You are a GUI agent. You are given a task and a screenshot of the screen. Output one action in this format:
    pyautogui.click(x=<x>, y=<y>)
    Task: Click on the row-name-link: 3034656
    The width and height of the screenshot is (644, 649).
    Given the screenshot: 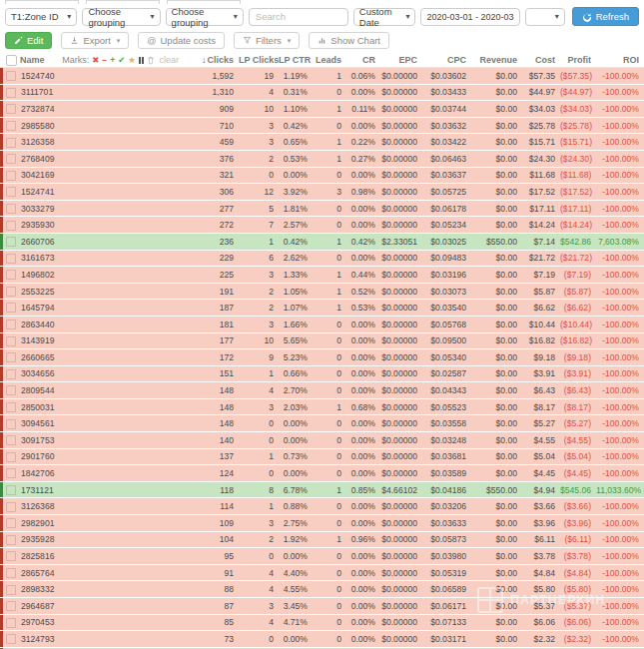 What is the action you would take?
    pyautogui.click(x=98, y=373)
    